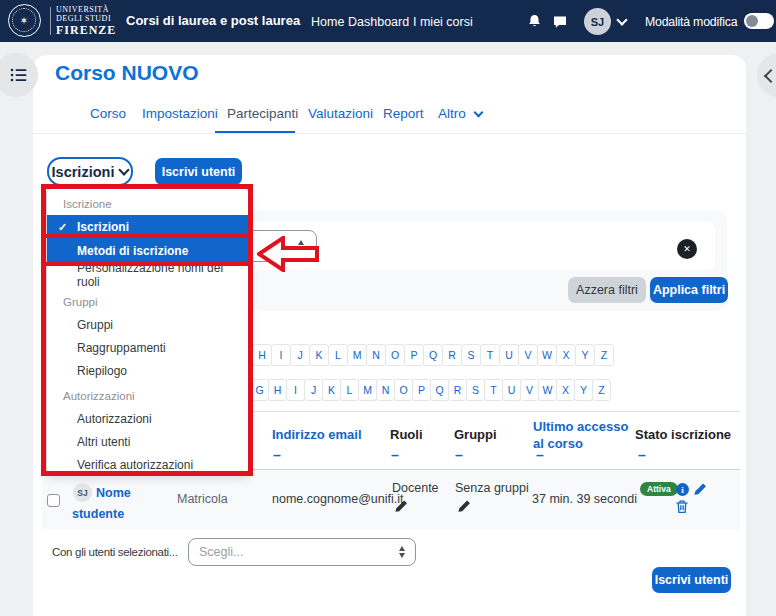 Image resolution: width=776 pixels, height=616 pixels. I want to click on edit-enrolment-pencil-icon, so click(700, 489).